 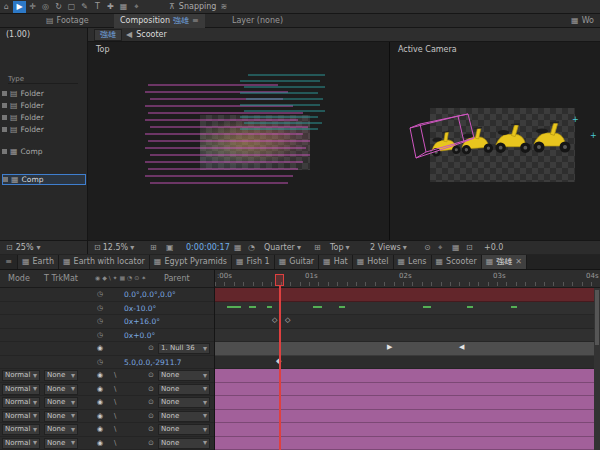 I want to click on breadcrumb-current-comp: Scooter, so click(x=152, y=35).